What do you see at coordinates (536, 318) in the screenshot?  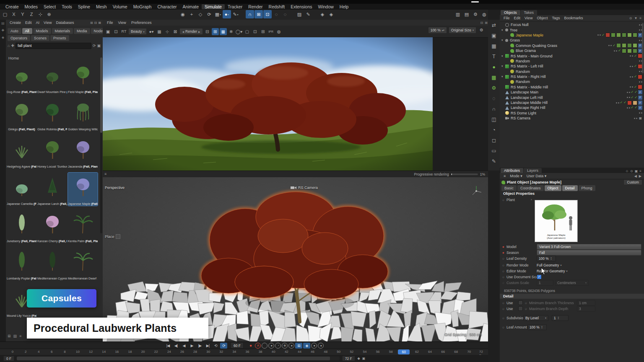 I see `subdivision-mode-dropdown: By Level▾` at bounding box center [536, 318].